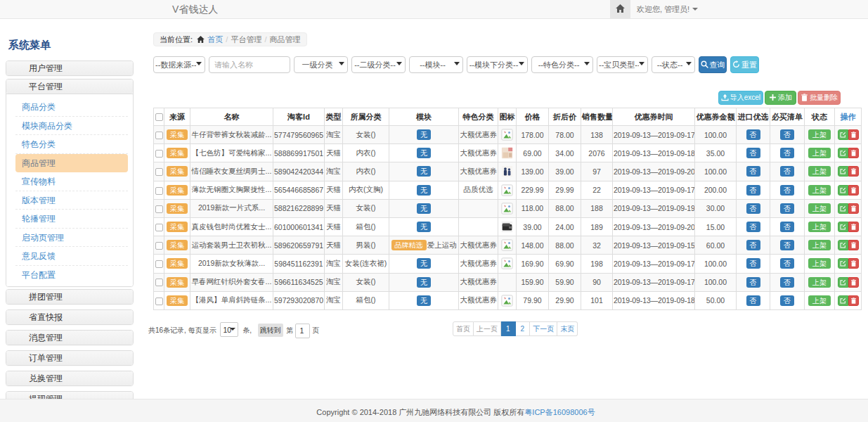 The height and width of the screenshot is (422, 868). What do you see at coordinates (544, 329) in the screenshot?
I see `pager-button-下一页: 下一页` at bounding box center [544, 329].